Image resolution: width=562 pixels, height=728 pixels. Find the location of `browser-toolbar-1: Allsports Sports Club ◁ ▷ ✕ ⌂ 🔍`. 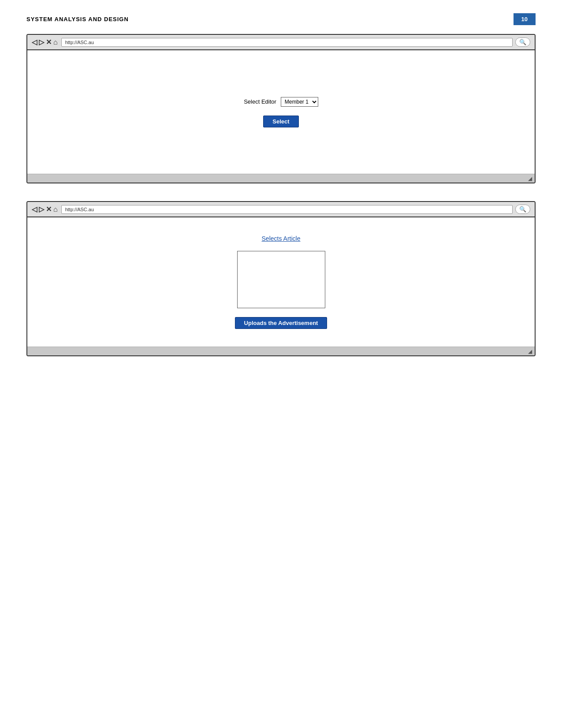

browser-toolbar-1: Allsports Sports Club ◁ ▷ ✕ ⌂ 🔍 is located at coordinates (281, 42).